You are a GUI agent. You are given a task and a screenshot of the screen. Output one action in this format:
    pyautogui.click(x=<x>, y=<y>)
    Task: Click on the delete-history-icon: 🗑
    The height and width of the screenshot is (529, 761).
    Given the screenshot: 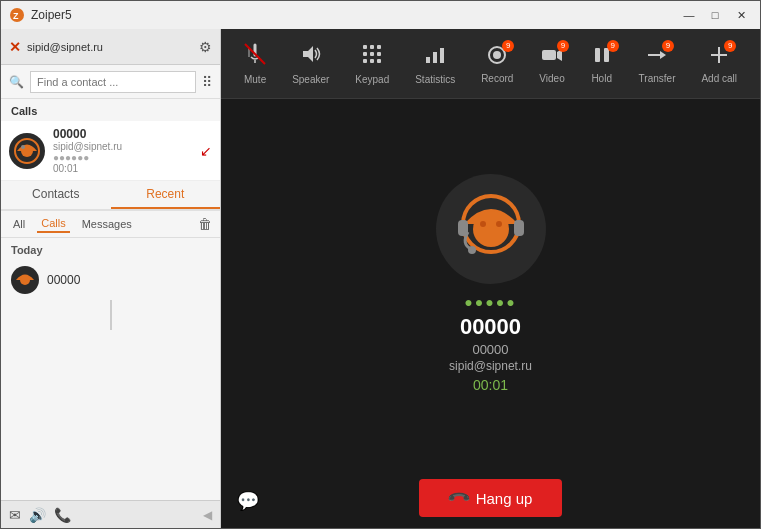 What is the action you would take?
    pyautogui.click(x=205, y=224)
    